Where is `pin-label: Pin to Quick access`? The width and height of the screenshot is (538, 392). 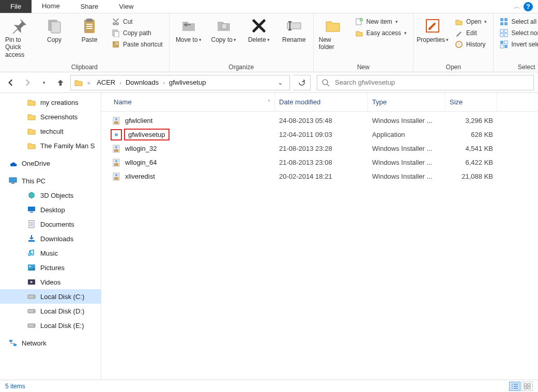
pin-label: Pin to Quick access is located at coordinates (19, 48).